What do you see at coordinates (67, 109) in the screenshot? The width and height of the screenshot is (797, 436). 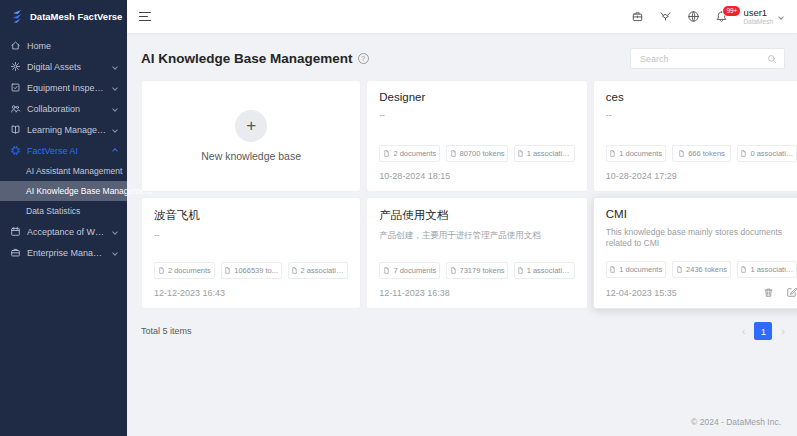 I see `sidebar-item-label: Collaboration` at bounding box center [67, 109].